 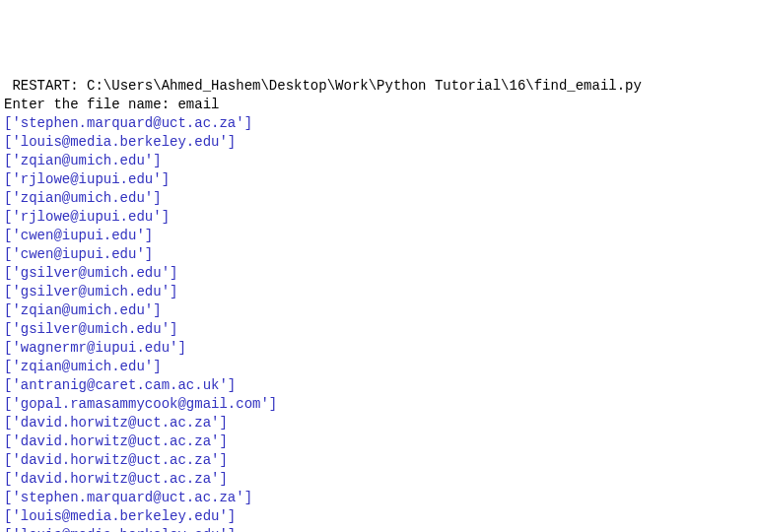 I want to click on user-input: email, so click(x=198, y=104).